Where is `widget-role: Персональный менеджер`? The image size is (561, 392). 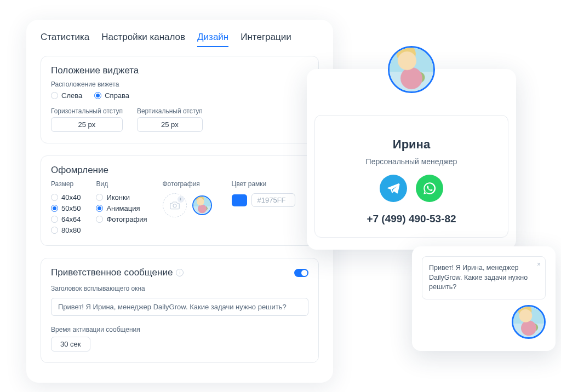
widget-role: Персональный менеджер is located at coordinates (412, 162).